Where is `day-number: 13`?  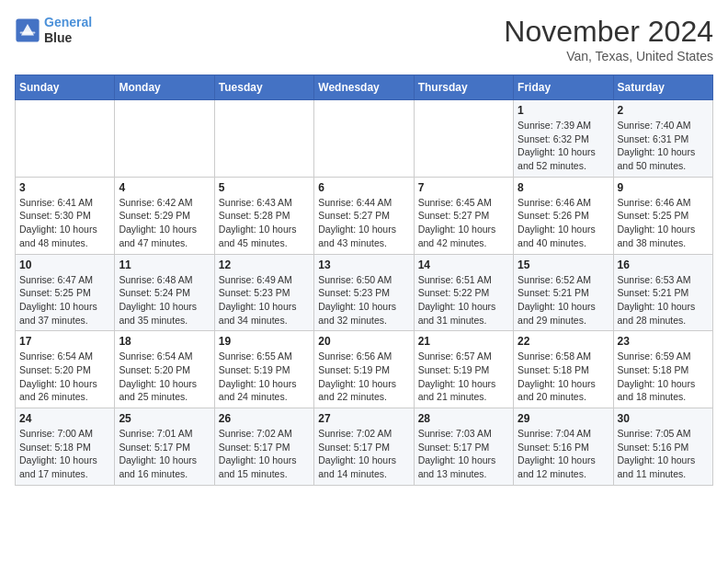
day-number: 13 is located at coordinates (364, 265).